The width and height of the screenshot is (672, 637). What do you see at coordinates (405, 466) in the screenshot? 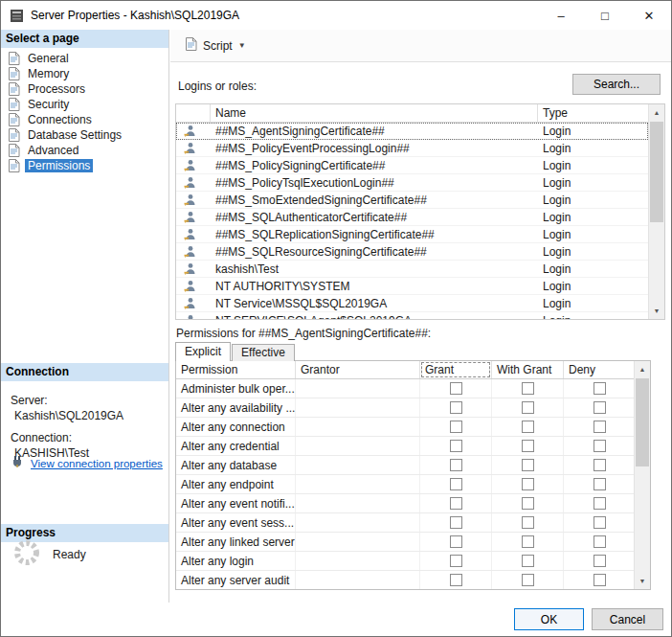
I see `permission-row: Alter any database` at bounding box center [405, 466].